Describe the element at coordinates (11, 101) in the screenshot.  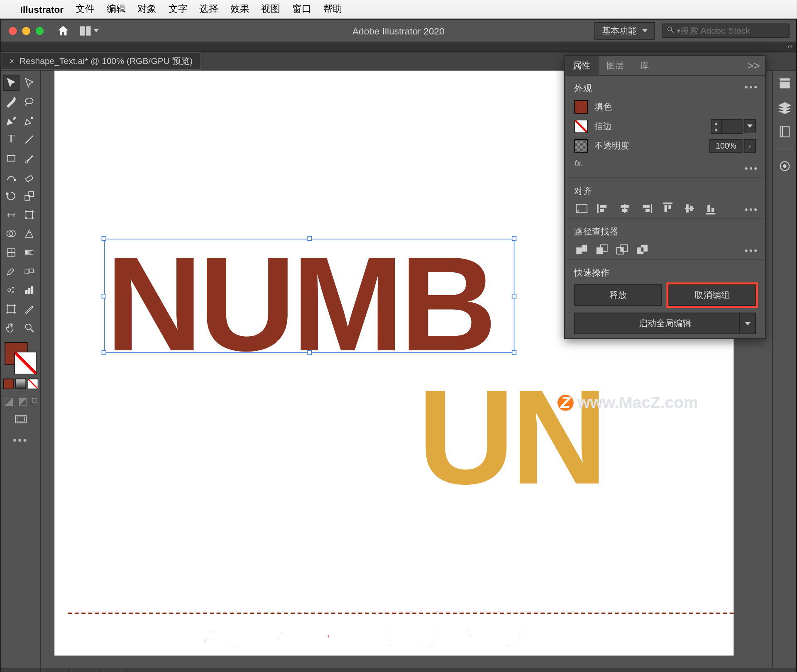
I see `magic-wand-tool` at that location.